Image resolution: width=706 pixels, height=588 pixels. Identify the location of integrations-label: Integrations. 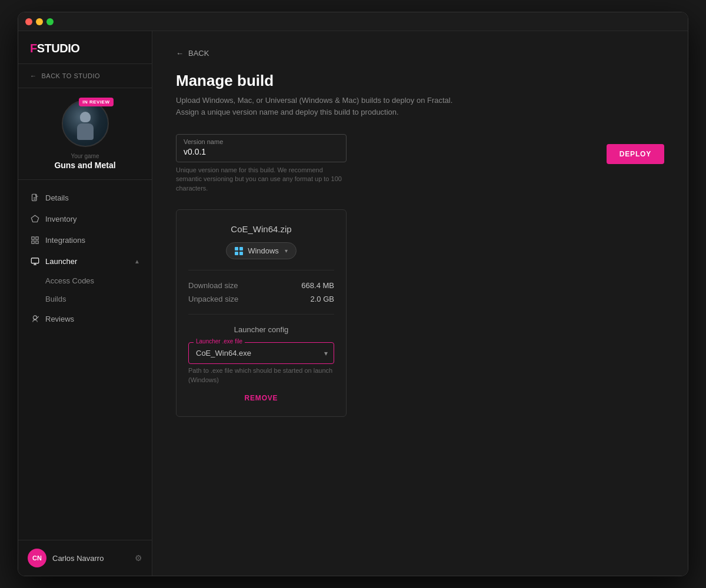
(65, 240).